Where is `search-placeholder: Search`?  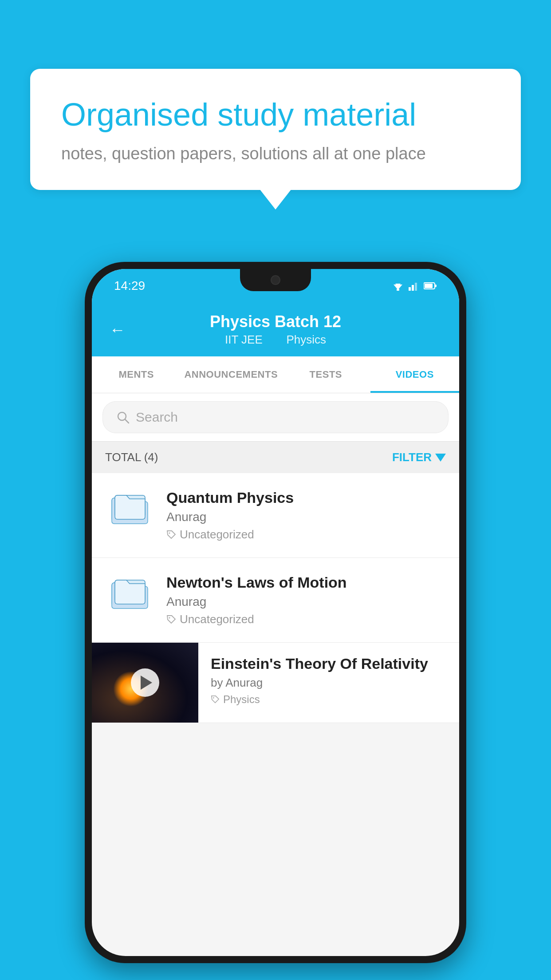 search-placeholder: Search is located at coordinates (157, 417).